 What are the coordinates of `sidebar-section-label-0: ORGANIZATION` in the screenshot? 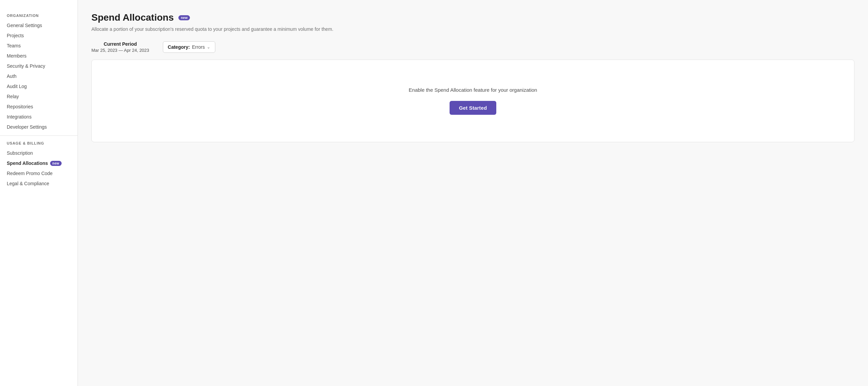 It's located at (39, 17).